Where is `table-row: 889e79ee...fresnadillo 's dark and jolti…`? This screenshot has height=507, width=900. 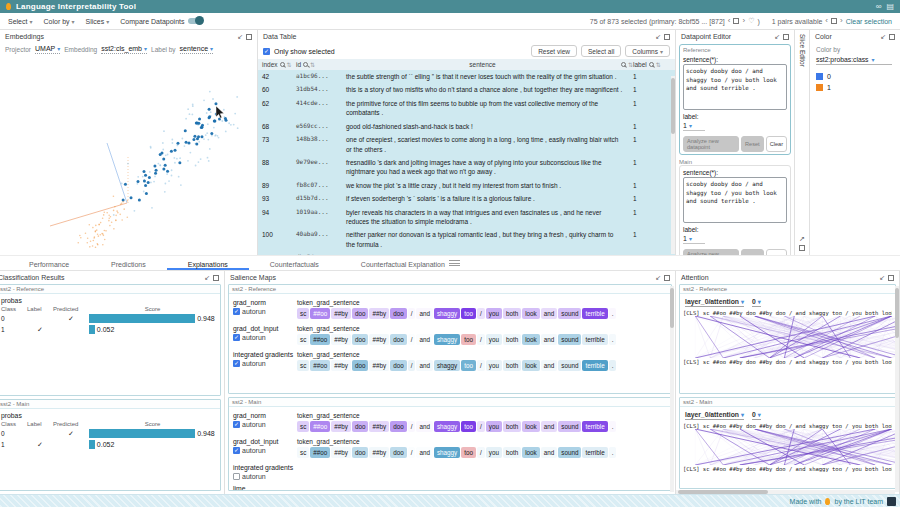 table-row: 889e79ee...fresnadillo 's dark and jolti… is located at coordinates (466, 168).